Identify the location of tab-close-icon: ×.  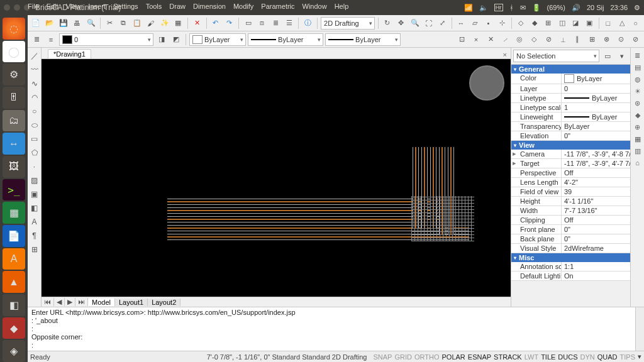
(505, 55).